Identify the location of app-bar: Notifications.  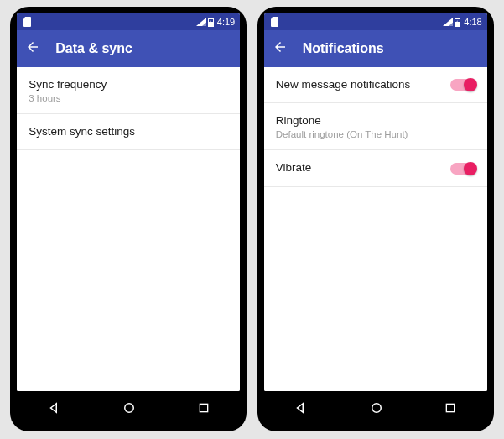
(376, 49).